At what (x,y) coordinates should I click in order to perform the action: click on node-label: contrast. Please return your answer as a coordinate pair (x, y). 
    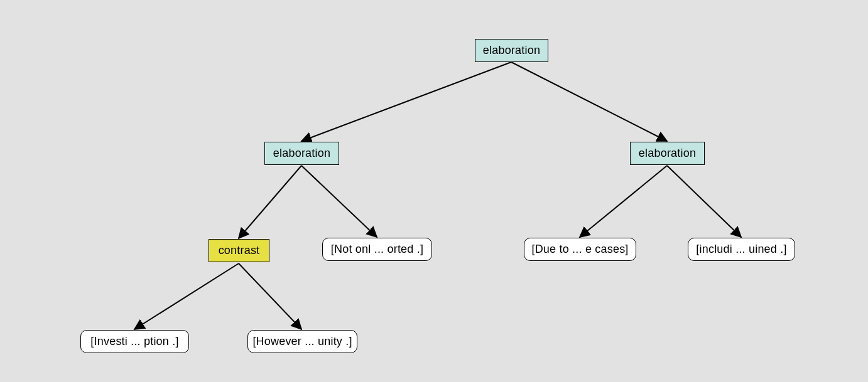
    Looking at the image, I should click on (239, 251).